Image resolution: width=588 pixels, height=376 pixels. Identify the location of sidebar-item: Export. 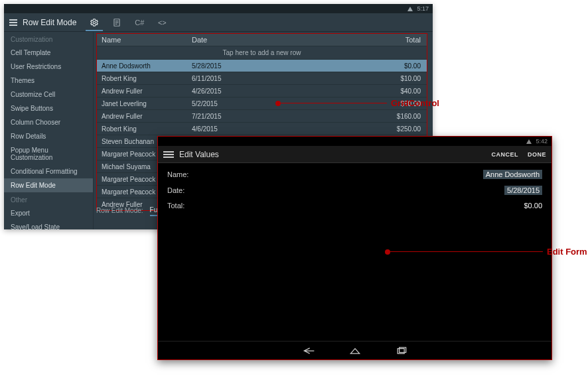
(48, 214).